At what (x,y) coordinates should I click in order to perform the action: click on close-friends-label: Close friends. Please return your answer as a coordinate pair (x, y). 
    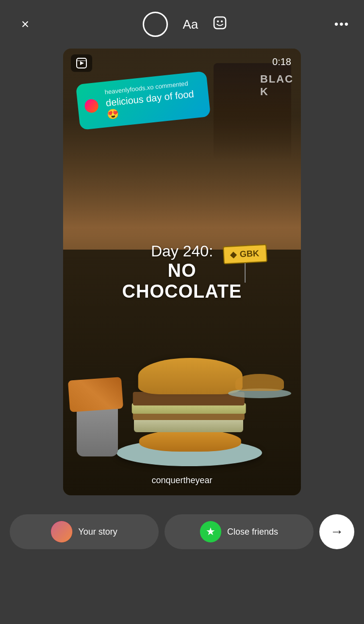
    Looking at the image, I should click on (252, 532).